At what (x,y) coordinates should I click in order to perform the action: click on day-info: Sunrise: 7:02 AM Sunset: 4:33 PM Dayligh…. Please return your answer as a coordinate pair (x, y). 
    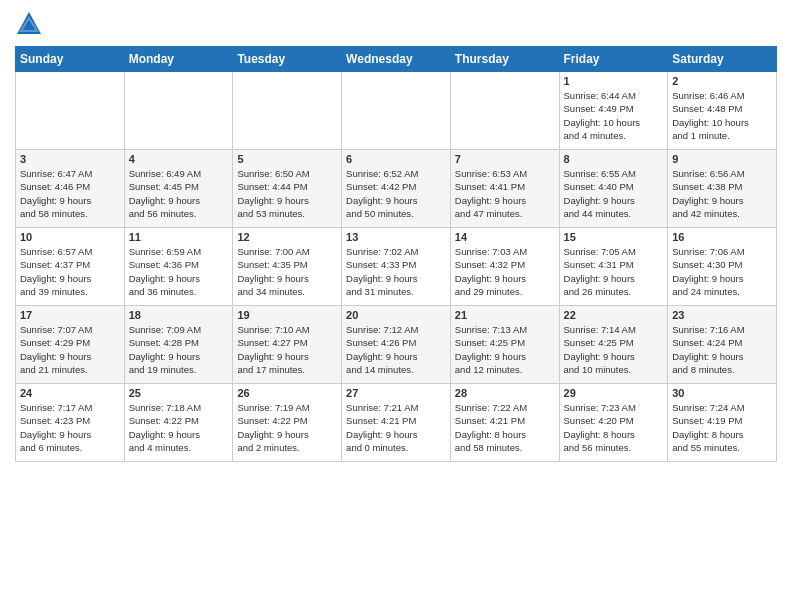
    Looking at the image, I should click on (396, 272).